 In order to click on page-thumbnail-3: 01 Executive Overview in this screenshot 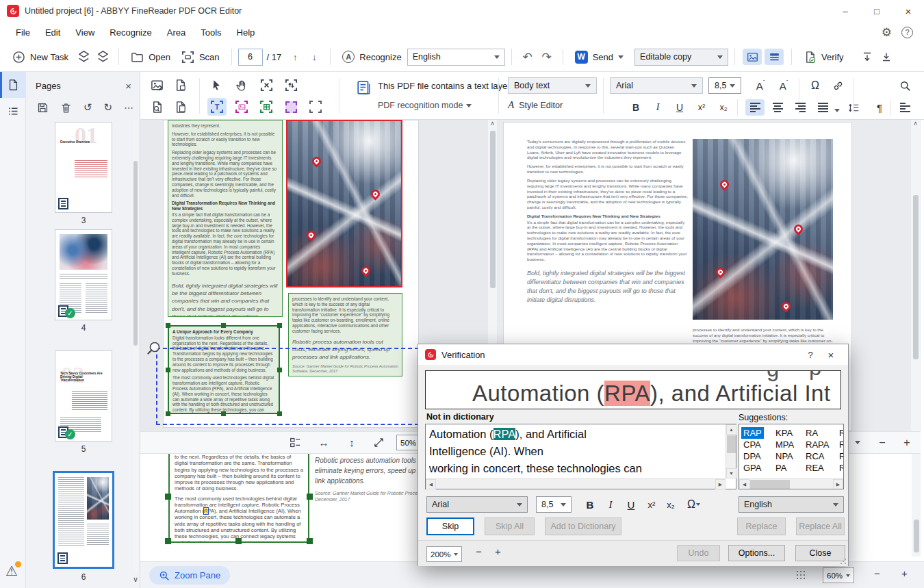, I will do `click(84, 167)`.